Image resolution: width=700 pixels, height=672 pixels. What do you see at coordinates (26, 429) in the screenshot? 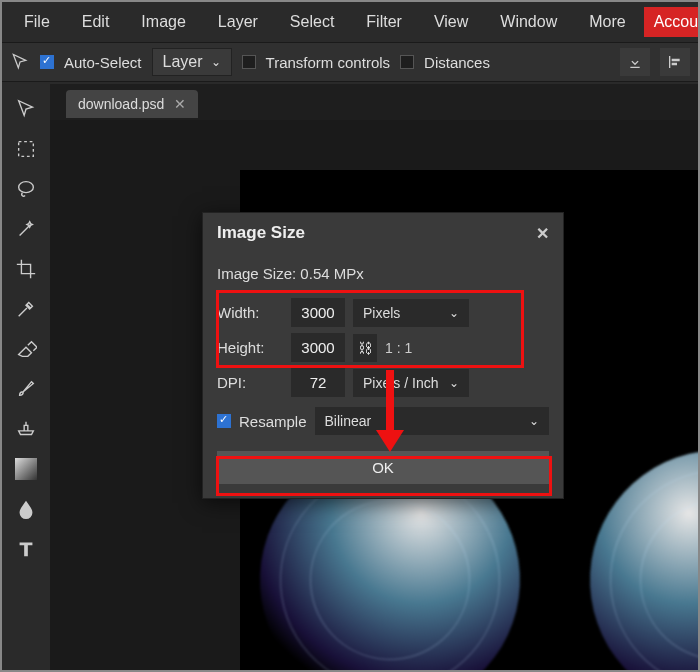
I see `clone-stamp-tool` at bounding box center [26, 429].